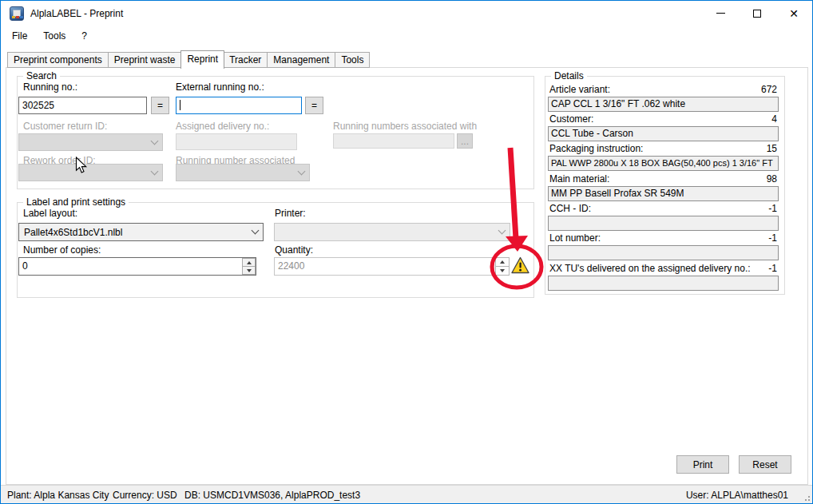 The height and width of the screenshot is (504, 813). What do you see at coordinates (54, 36) in the screenshot?
I see `menu-tools: Tools` at bounding box center [54, 36].